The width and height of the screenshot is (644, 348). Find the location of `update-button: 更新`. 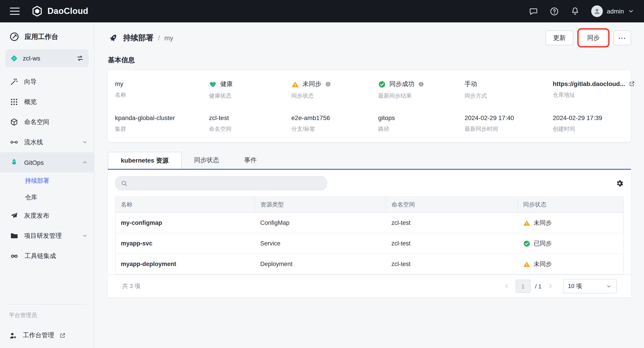

update-button: 更新 is located at coordinates (560, 38).